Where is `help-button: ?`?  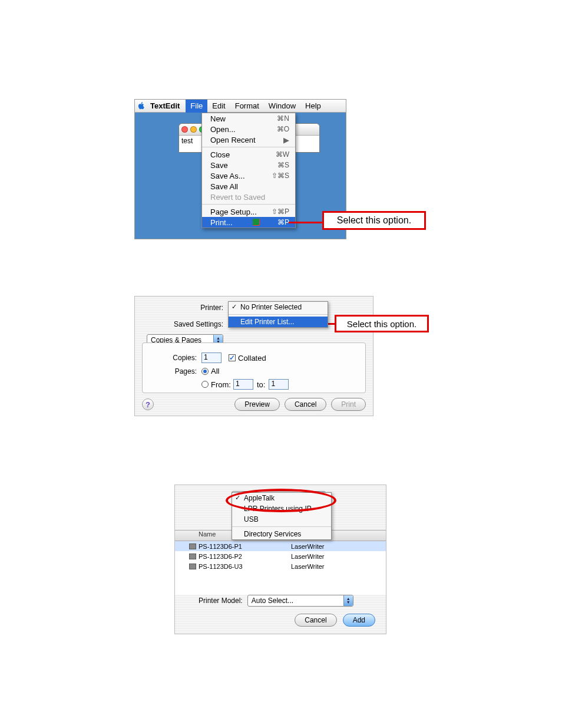 help-button: ? is located at coordinates (148, 404).